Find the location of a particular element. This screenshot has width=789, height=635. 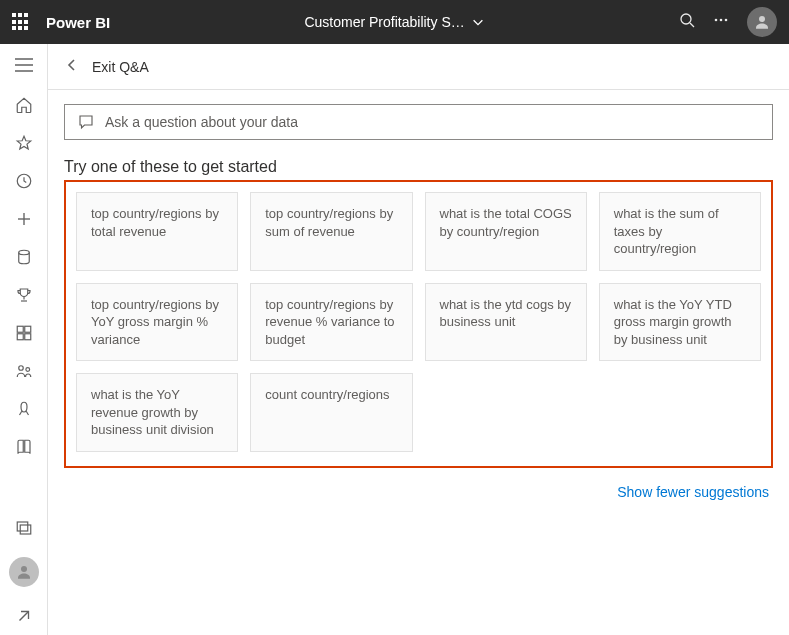

product-brand: Power BI is located at coordinates (78, 22).